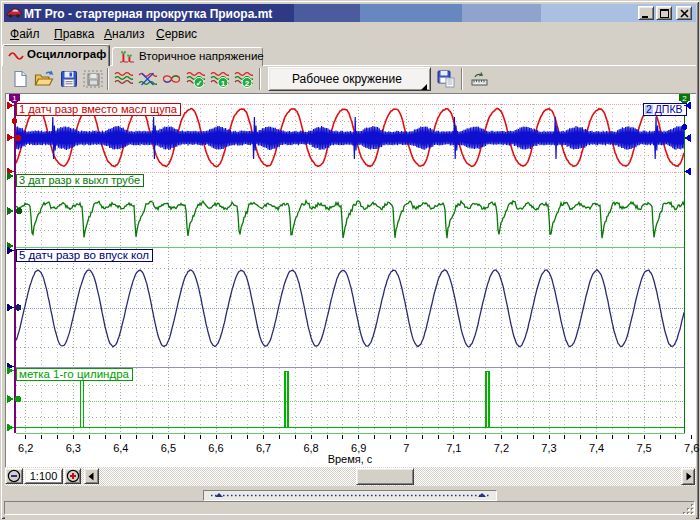 This screenshot has height=520, width=700. What do you see at coordinates (168, 448) in the screenshot?
I see `svg-text: 6,5` at bounding box center [168, 448].